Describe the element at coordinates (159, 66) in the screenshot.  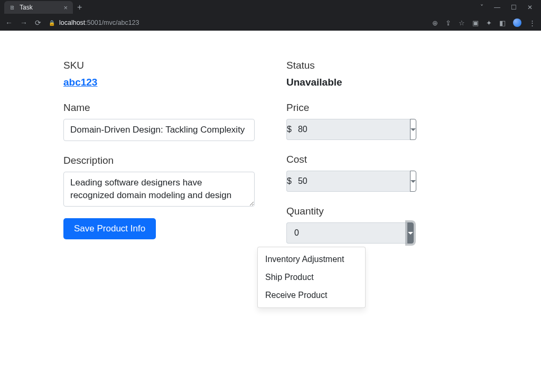
I see `sku-label: SKU` at that location.